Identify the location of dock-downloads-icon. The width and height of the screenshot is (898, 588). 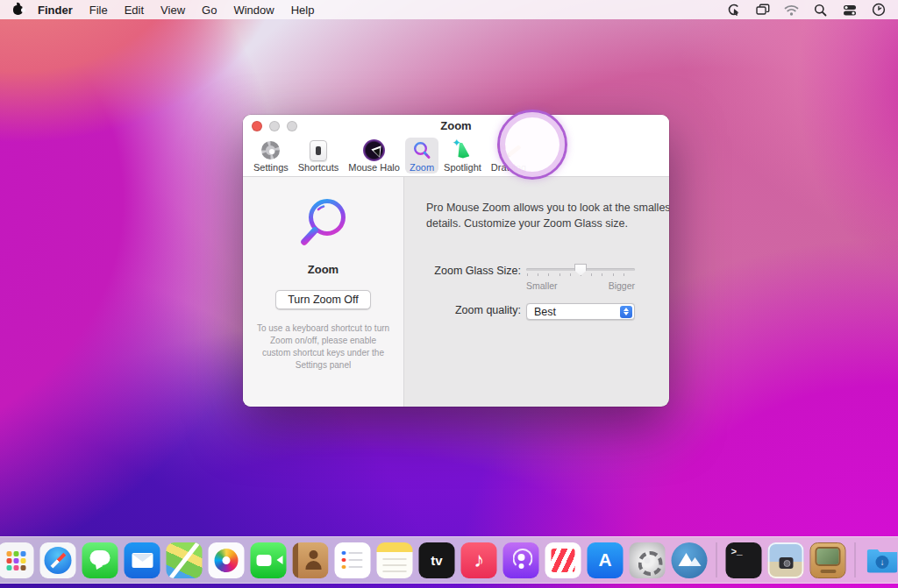
(881, 561).